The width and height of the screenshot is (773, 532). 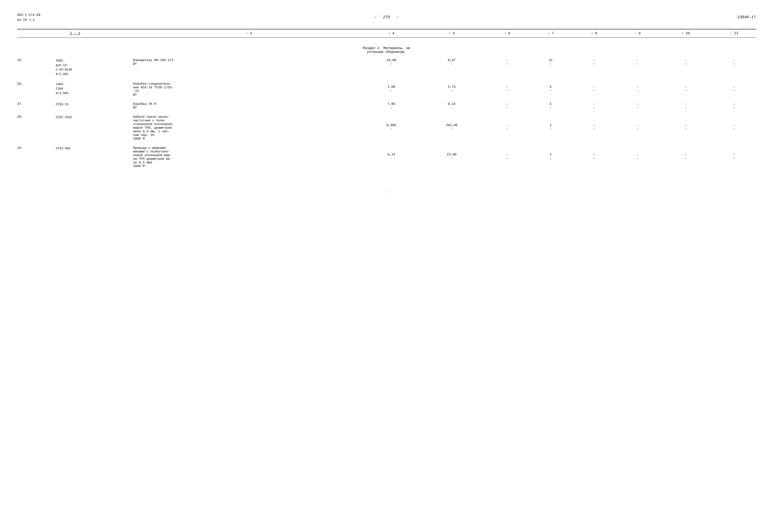 What do you see at coordinates (20, 84) in the screenshot?
I see `row-26-num: 26.` at bounding box center [20, 84].